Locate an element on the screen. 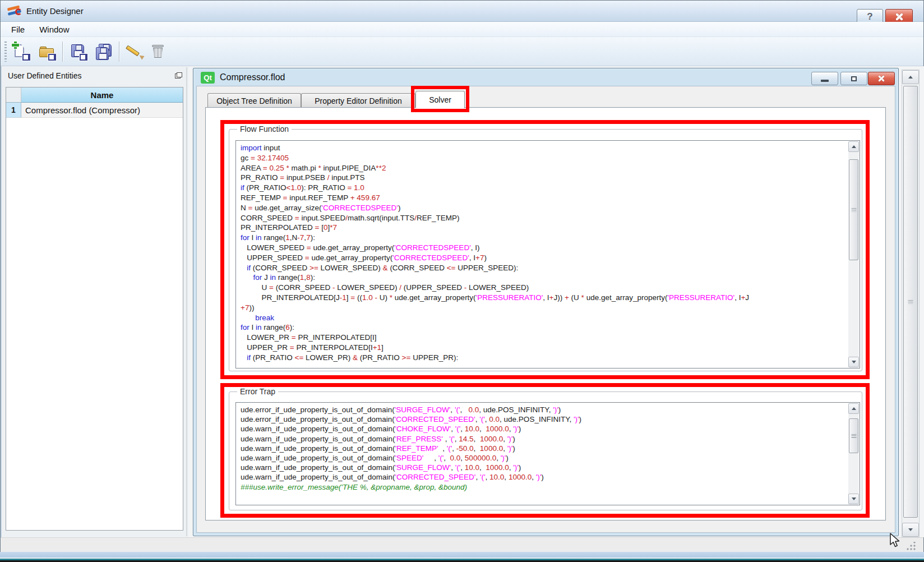 This screenshot has height=562, width=924. save-all-icon is located at coordinates (104, 52).